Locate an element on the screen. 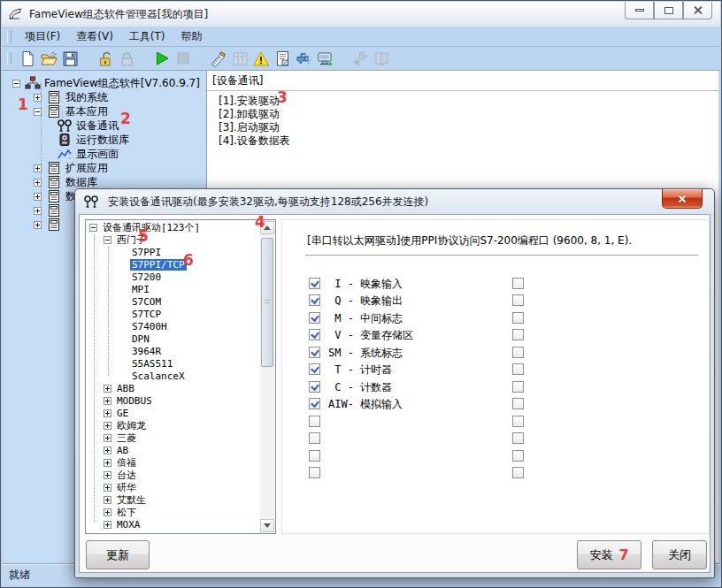 Image resolution: width=722 pixels, height=588 pixels. driver-tree-item: MODBUS is located at coordinates (173, 401).